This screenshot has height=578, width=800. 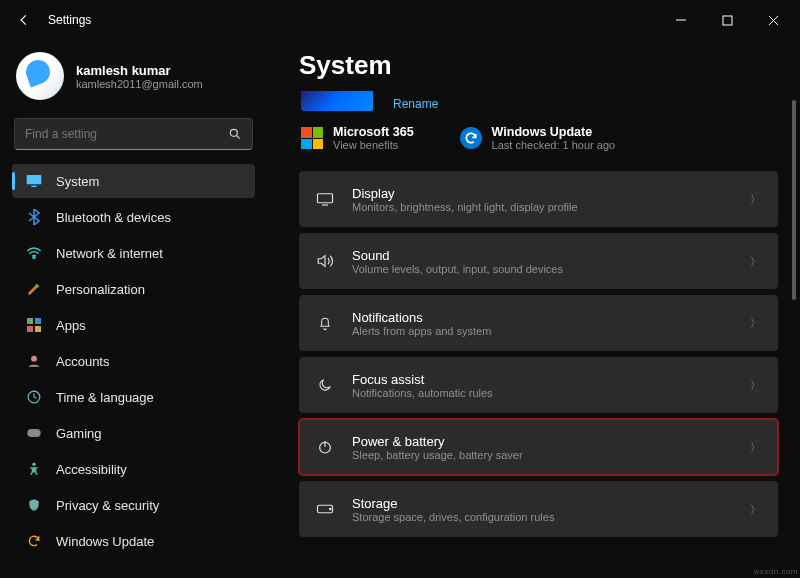 I want to click on storage-icon, so click(x=325, y=509).